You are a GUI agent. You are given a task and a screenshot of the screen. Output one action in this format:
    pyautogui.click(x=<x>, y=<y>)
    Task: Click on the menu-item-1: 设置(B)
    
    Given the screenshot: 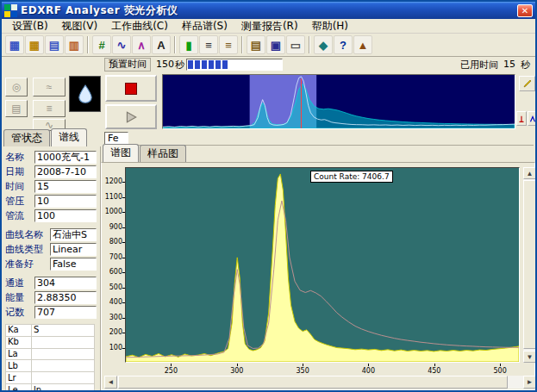 What is the action you would take?
    pyautogui.click(x=30, y=26)
    